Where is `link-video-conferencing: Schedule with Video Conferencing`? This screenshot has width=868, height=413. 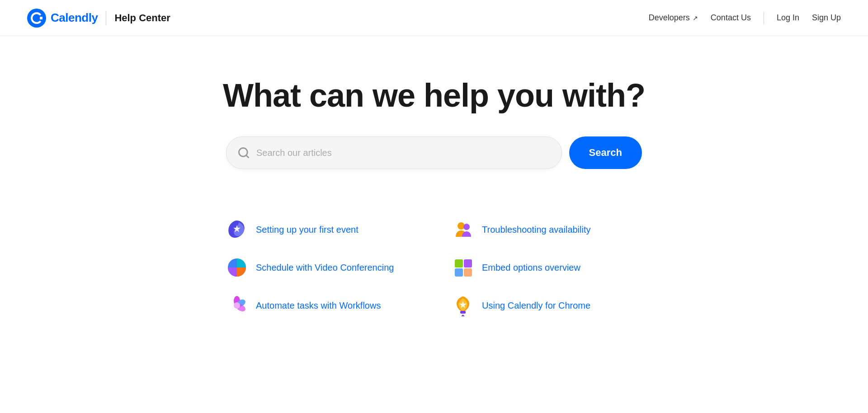
link-video-conferencing: Schedule with Video Conferencing is located at coordinates (321, 268).